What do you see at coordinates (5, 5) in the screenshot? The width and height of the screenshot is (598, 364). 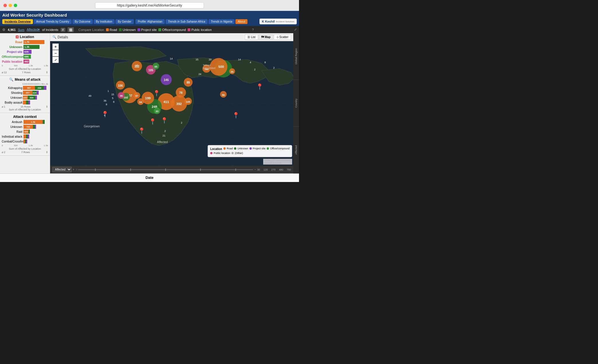 I see `close-button` at bounding box center [5, 5].